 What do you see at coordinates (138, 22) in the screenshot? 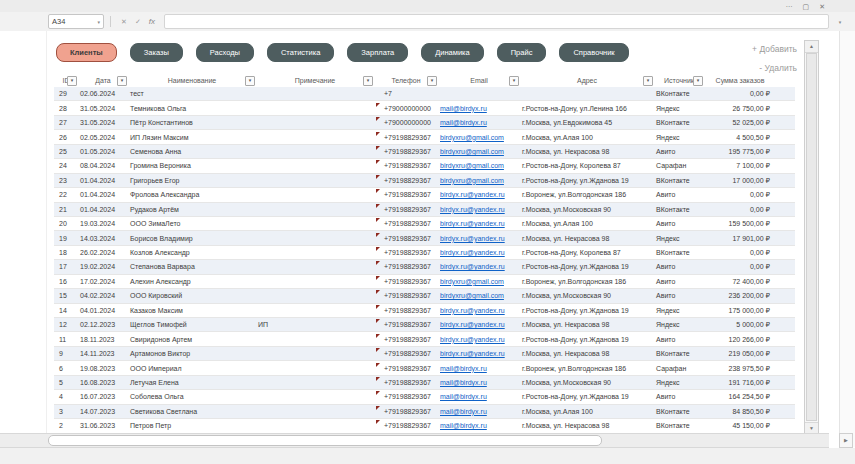
I see `confirm-entry-icon: ✓` at bounding box center [138, 22].